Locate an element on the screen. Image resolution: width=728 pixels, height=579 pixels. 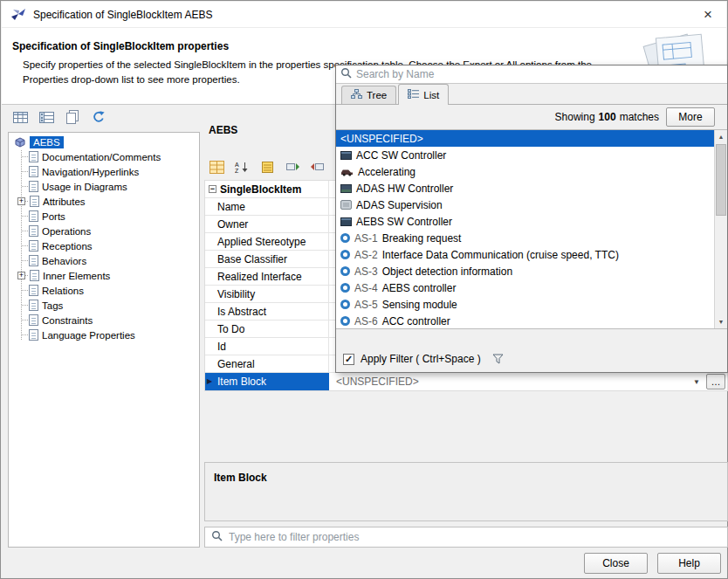
copy-icon is located at coordinates (72, 117).